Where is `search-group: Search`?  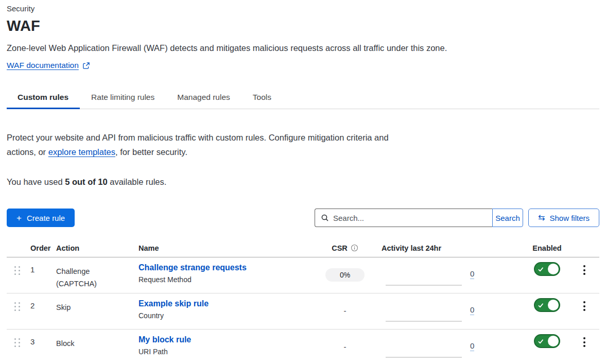 search-group: Search is located at coordinates (419, 218).